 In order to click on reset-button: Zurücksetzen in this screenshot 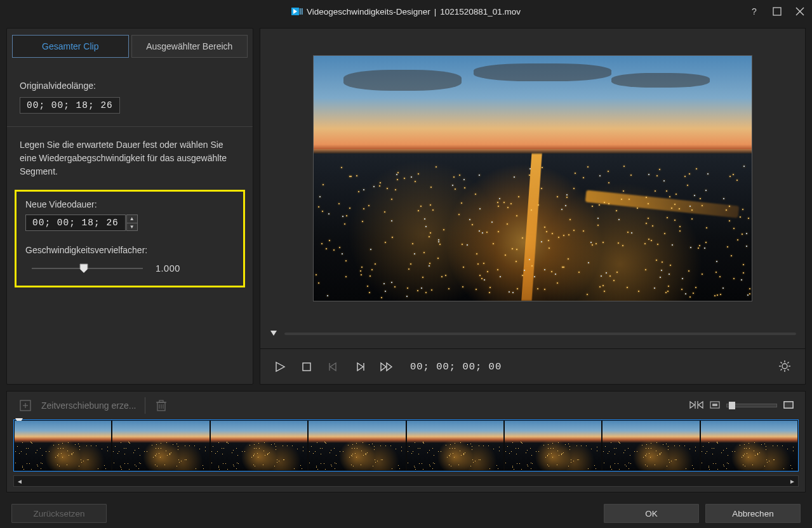, I will do `click(59, 513)`.